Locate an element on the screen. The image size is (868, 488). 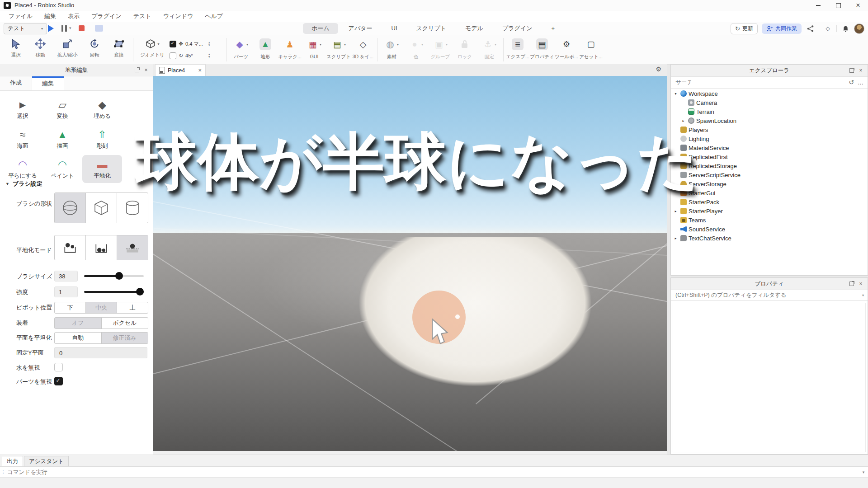
ignore-water-checkbox is located at coordinates (59, 367).